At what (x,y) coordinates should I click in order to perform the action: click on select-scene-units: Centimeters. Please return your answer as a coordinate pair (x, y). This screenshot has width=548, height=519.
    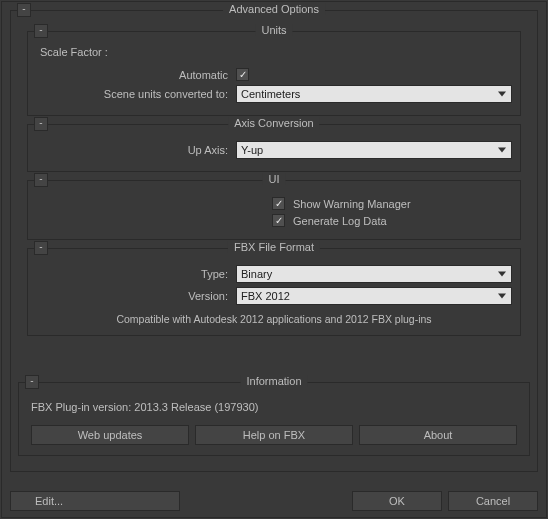
    Looking at the image, I should click on (374, 94).